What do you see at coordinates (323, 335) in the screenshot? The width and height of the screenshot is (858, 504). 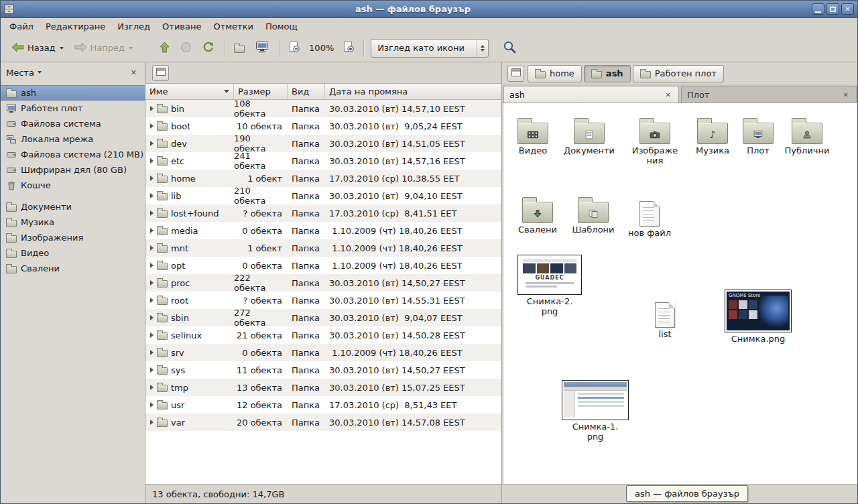 I see `table-row: selinux21 обектаПапка30.03.2010 (вт) 14,…` at bounding box center [323, 335].